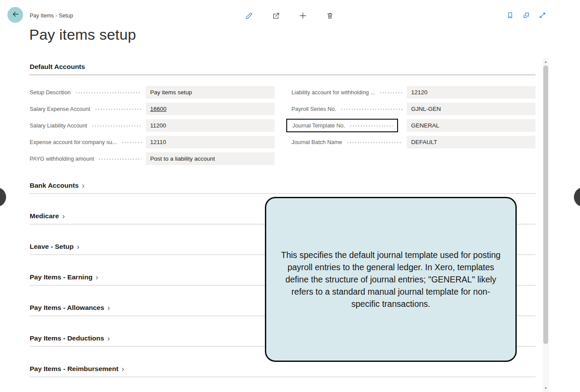 The width and height of the screenshot is (580, 392). What do you see at coordinates (210, 93) in the screenshot?
I see `field-value: Pay items setup` at bounding box center [210, 93].